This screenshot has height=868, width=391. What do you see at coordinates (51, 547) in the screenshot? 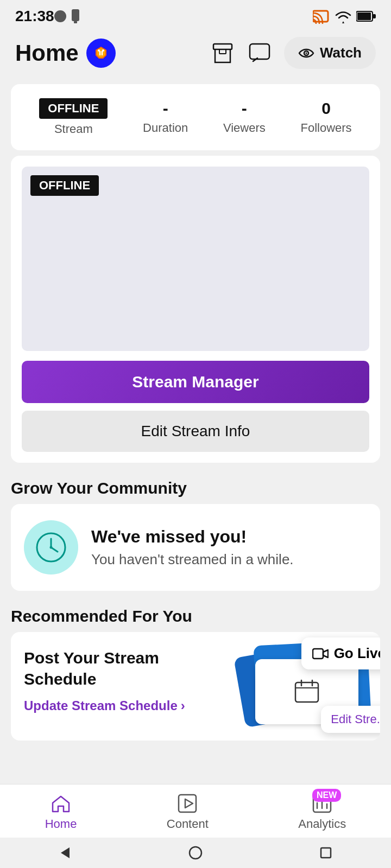
I see `clock-icon-circle` at bounding box center [51, 547].